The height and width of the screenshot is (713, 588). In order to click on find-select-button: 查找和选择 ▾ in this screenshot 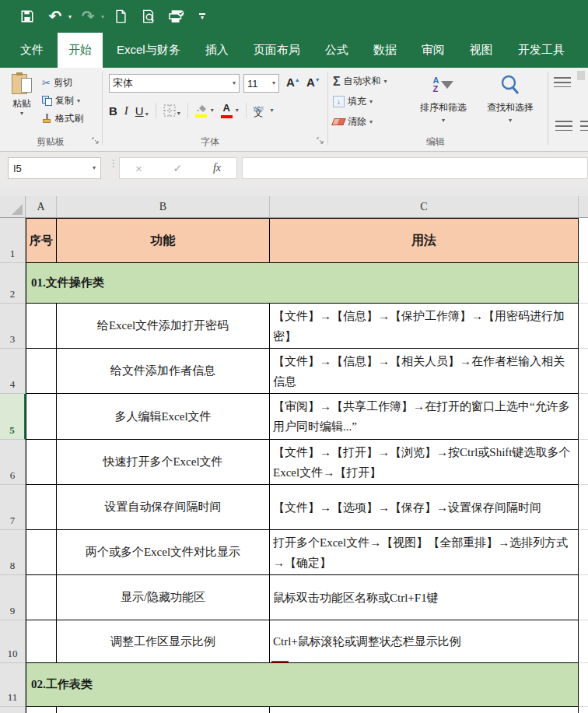, I will do `click(510, 97)`.